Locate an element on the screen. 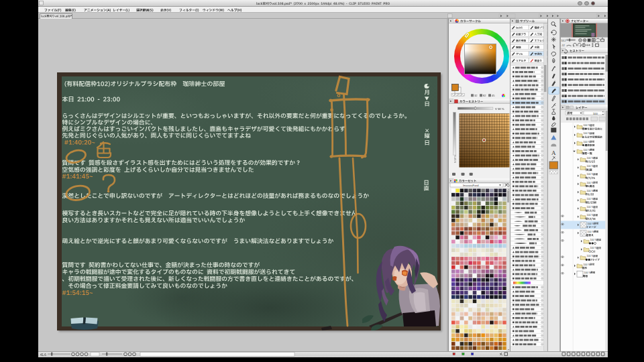 Image resolution: width=644 pixels, height=362 pixels. svg-text: -12 is located at coordinates (564, 46).